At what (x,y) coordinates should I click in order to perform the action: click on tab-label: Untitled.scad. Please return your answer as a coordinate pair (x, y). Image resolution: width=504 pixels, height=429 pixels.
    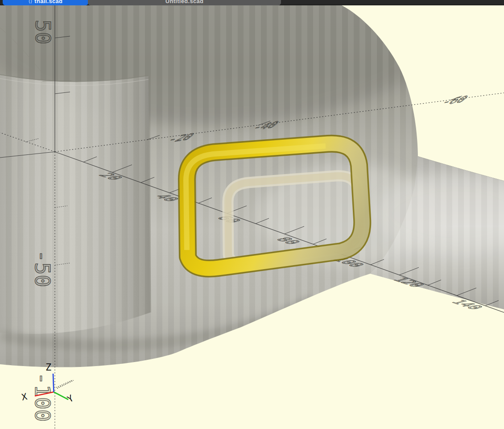
    Looking at the image, I should click on (185, 2).